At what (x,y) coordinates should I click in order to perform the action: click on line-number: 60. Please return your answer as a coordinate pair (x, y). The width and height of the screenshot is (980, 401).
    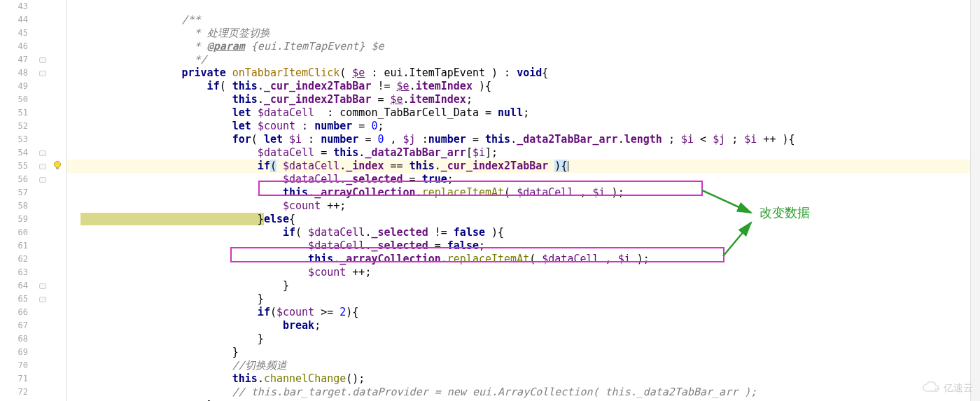
    Looking at the image, I should click on (14, 232).